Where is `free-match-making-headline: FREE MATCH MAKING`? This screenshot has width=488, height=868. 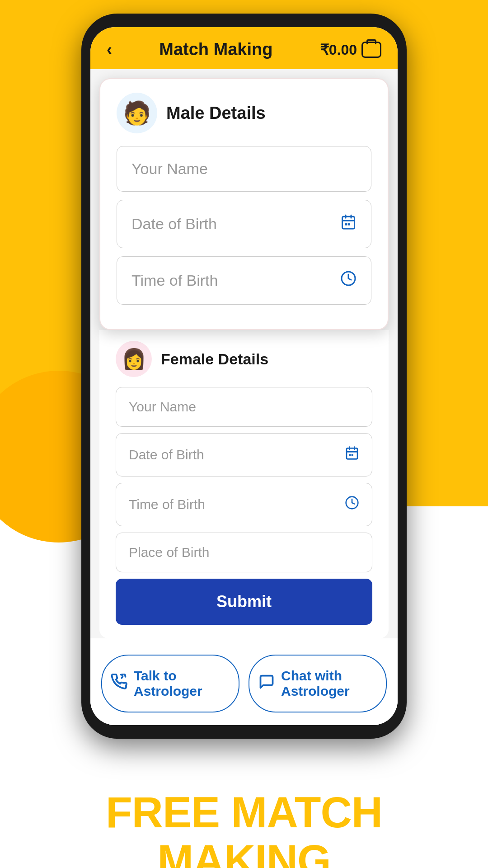
free-match-making-headline: FREE MATCH MAKING is located at coordinates (244, 828).